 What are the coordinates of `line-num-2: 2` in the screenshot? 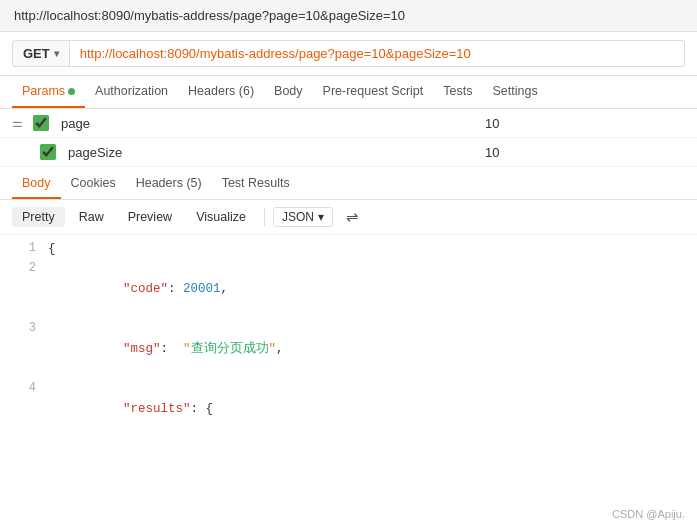 It's located at (22, 268).